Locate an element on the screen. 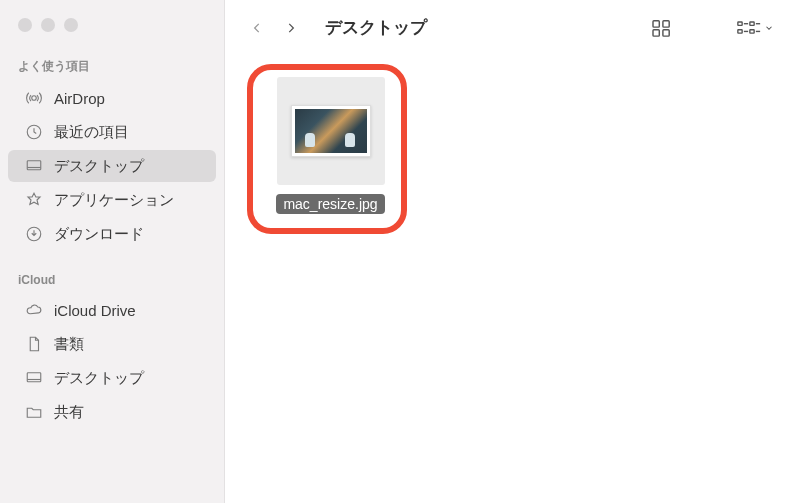 The height and width of the screenshot is (503, 800). close-window-button is located at coordinates (25, 25).